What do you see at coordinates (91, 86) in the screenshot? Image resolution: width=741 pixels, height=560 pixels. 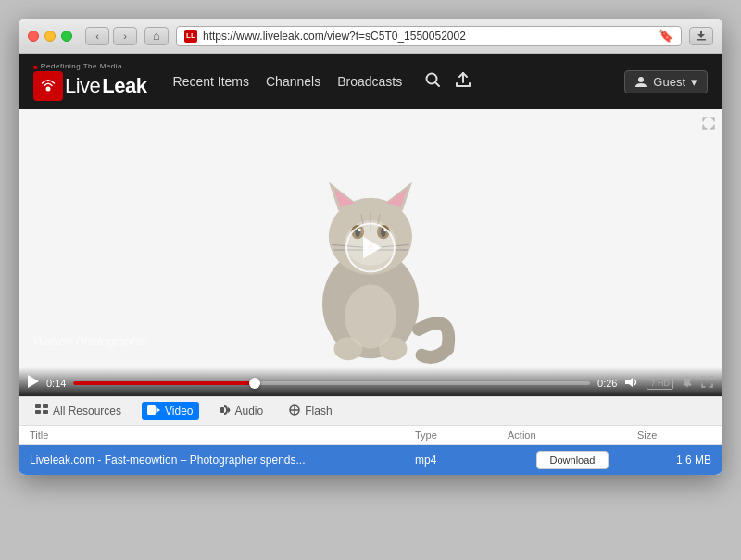 I see `logo-main: Live Leak` at bounding box center [91, 86].